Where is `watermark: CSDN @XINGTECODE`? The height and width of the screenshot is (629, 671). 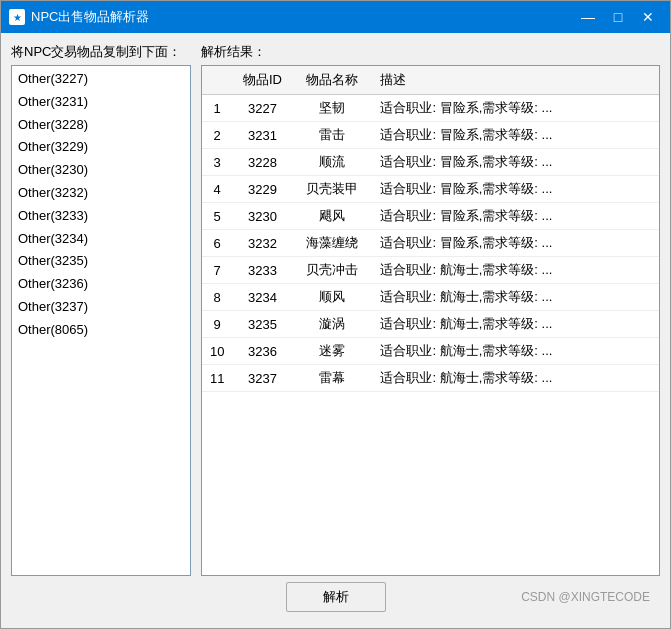 watermark: CSDN @XINGTECODE is located at coordinates (586, 597).